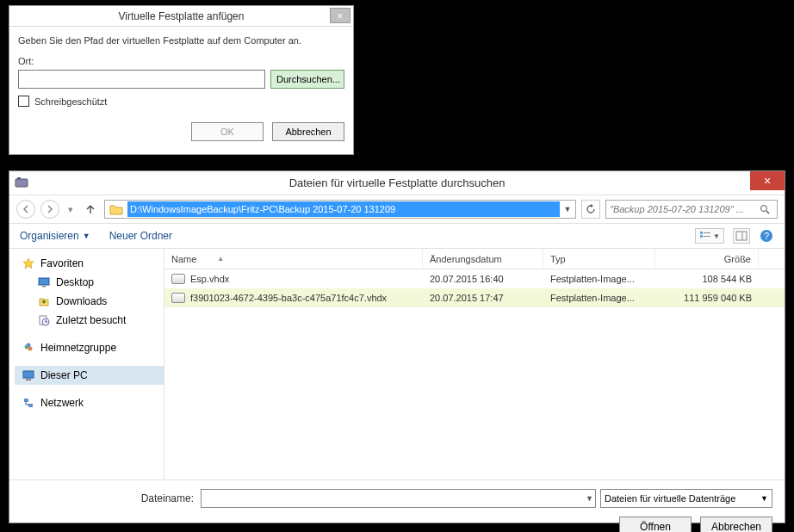 The height and width of the screenshot is (532, 794). Describe the element at coordinates (90, 403) in the screenshot. I see `tree-network: Netzwerk` at that location.